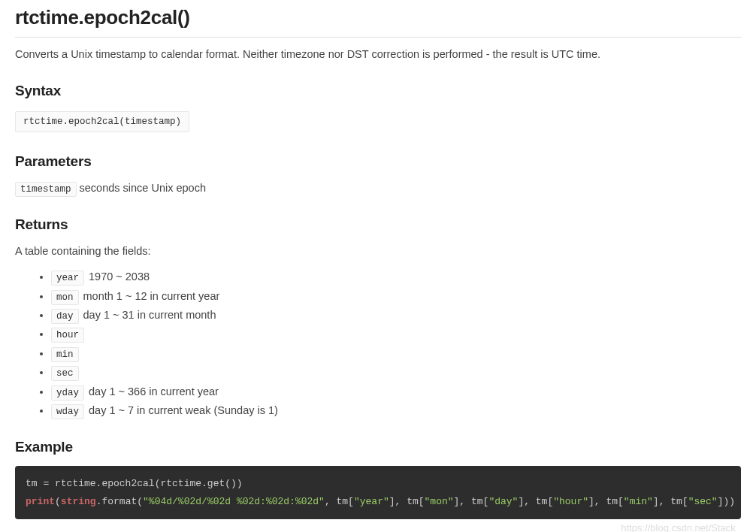 Image resolution: width=756 pixels, height=532 pixels. I want to click on param-desc: seconds since Unix epoch, so click(143, 188).